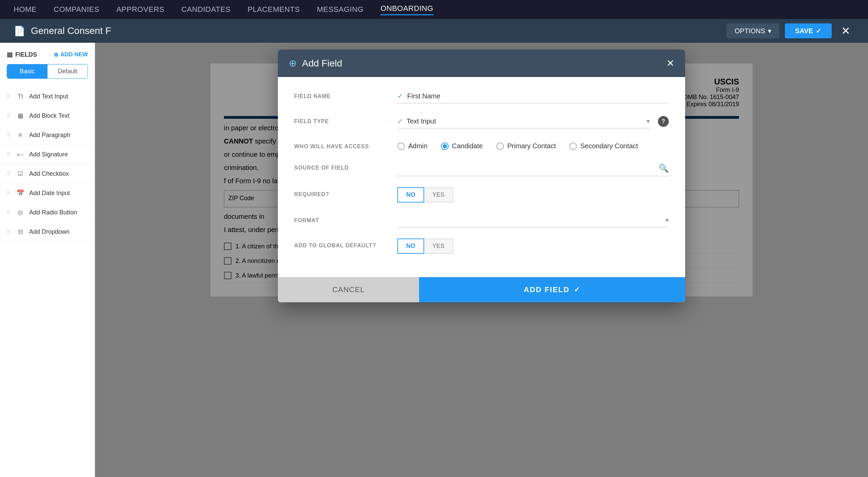  Describe the element at coordinates (20, 174) in the screenshot. I see `checkbox-icon: ☑` at that location.